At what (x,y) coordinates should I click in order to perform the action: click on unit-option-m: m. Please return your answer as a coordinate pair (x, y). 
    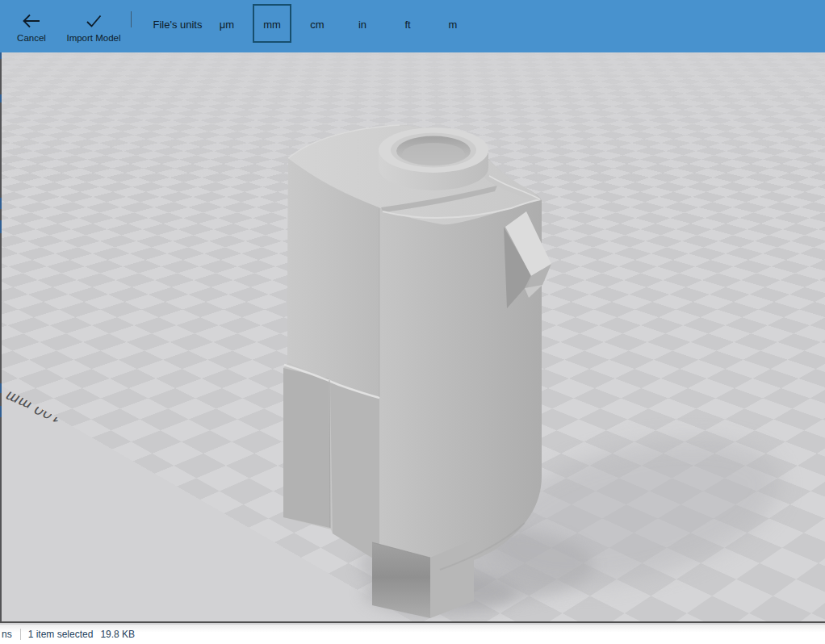
    Looking at the image, I should click on (453, 26).